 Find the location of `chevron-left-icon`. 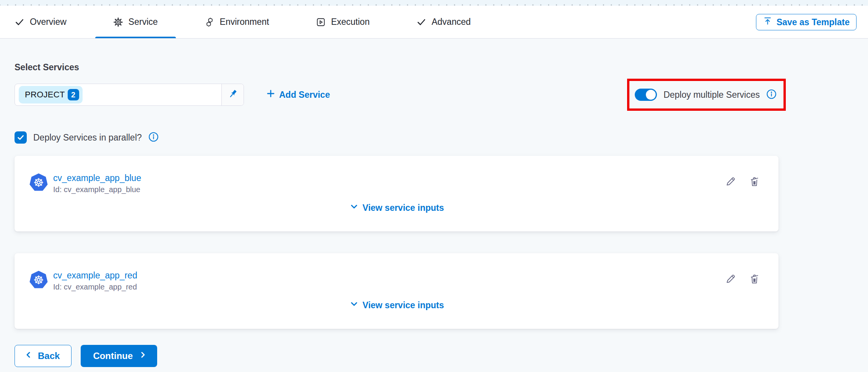

chevron-left-icon is located at coordinates (29, 356).